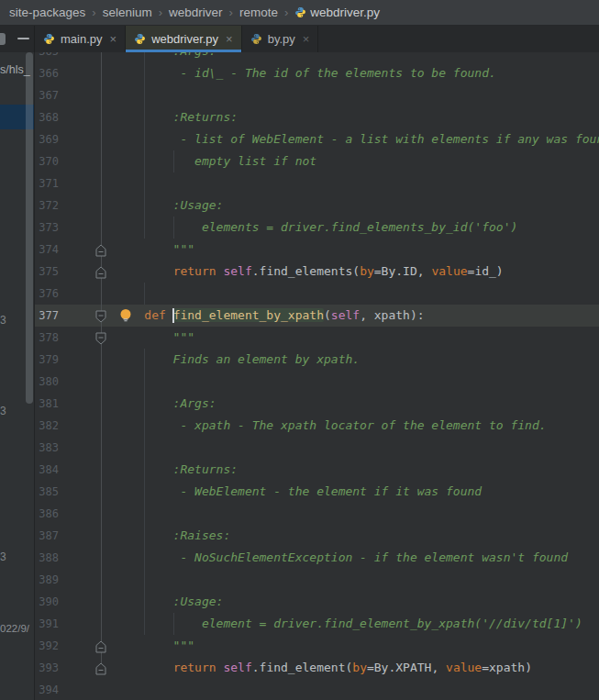  Describe the element at coordinates (47, 448) in the screenshot. I see `line-number: 383` at that location.